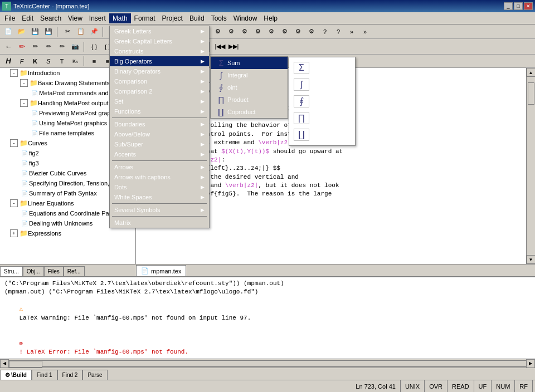  Describe the element at coordinates (219, 18) in the screenshot. I see `menu-tools: Tools` at that location.